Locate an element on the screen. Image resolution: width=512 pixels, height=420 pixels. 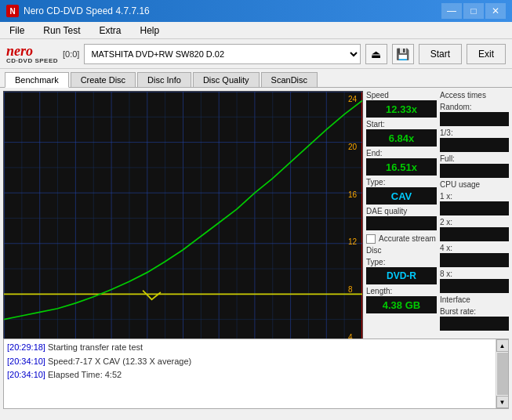
disc-type-value: DVD-R is located at coordinates (401, 276).